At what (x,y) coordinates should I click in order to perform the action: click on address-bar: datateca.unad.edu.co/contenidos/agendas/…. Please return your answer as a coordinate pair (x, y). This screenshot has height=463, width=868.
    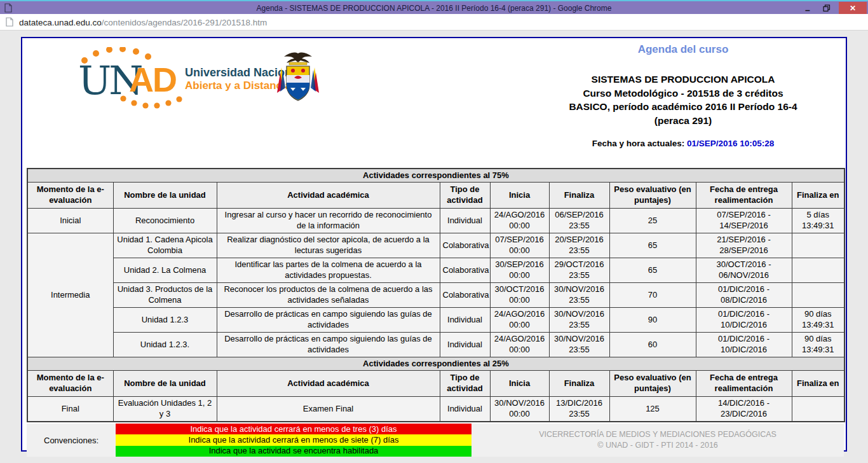
    Looking at the image, I should click on (434, 22).